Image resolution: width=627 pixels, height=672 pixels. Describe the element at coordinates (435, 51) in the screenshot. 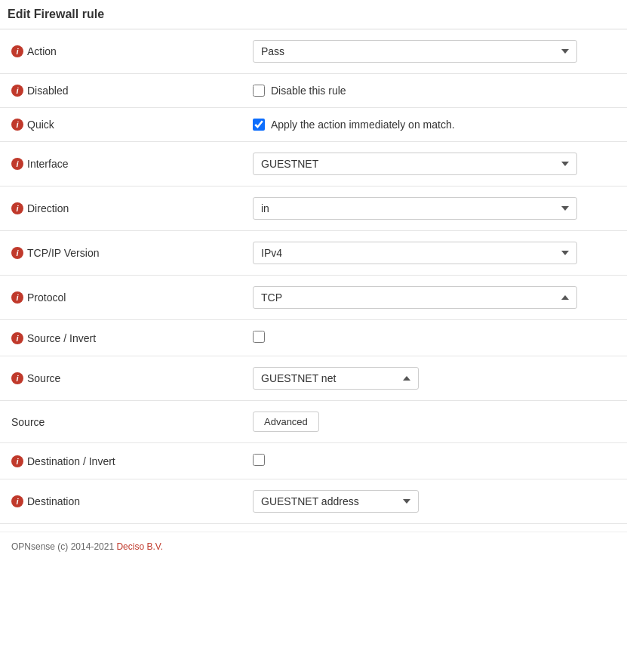

I see `action-value-cell: Pass Block Reject` at that location.